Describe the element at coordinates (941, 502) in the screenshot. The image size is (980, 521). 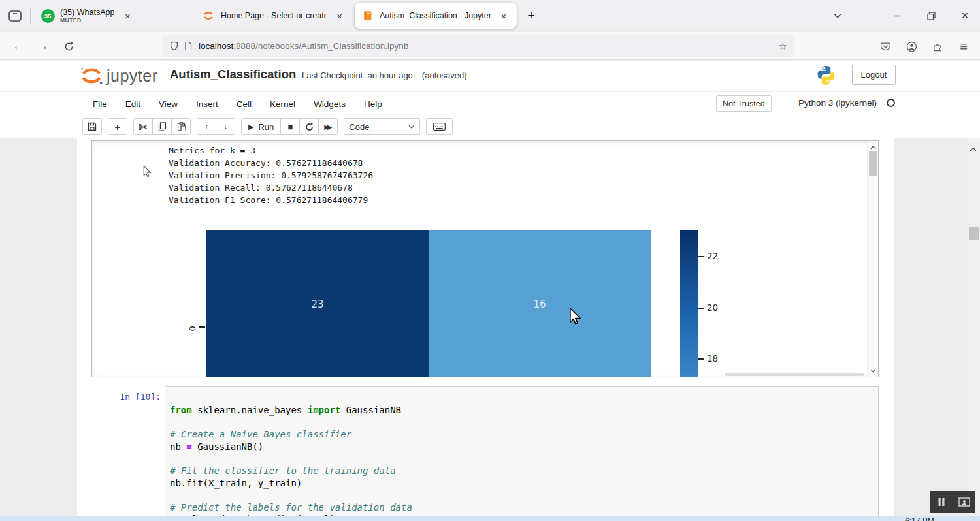
I see `pause-icon` at that location.